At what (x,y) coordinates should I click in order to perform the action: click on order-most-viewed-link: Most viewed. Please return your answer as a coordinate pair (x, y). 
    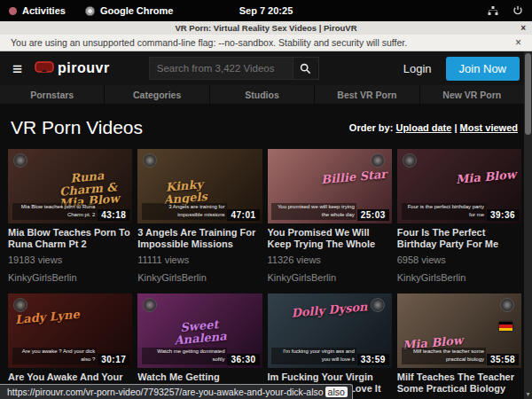
    Looking at the image, I should click on (489, 128).